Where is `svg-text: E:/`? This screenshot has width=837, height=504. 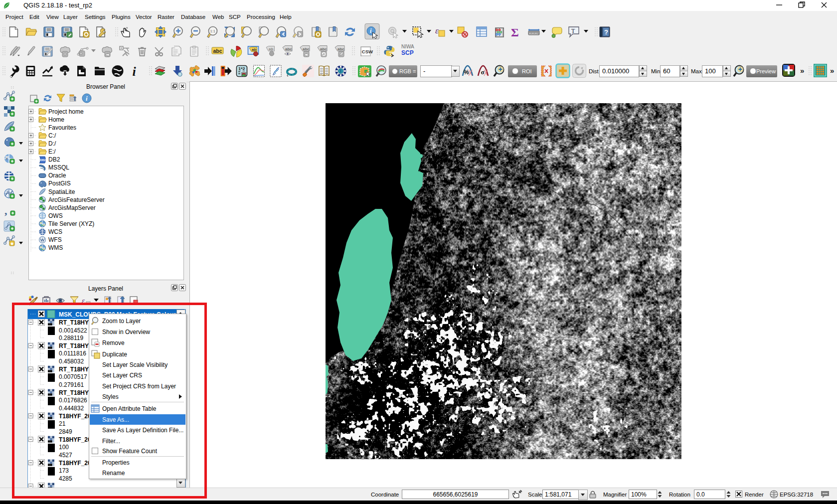 svg-text: E:/ is located at coordinates (52, 152).